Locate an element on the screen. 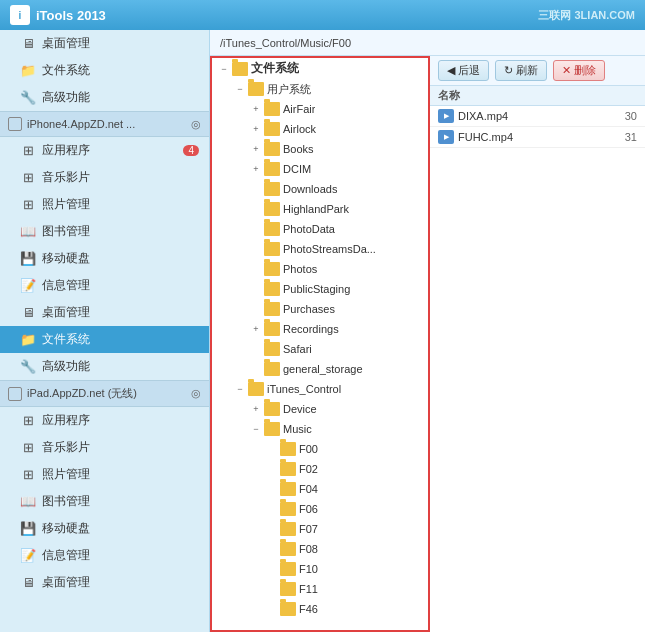 The height and width of the screenshot is (632, 645). photos-icon: ⊞ is located at coordinates (28, 205).